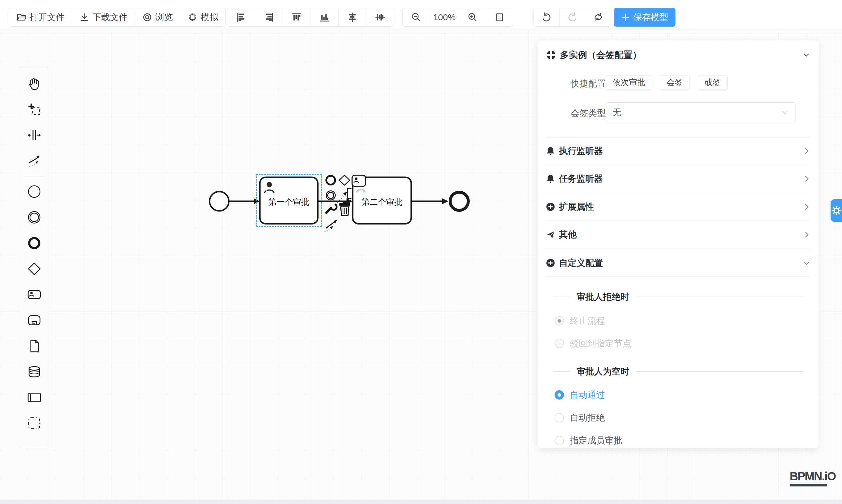 Image resolution: width=842 pixels, height=504 pixels. Describe the element at coordinates (34, 372) in the screenshot. I see `data-store-icon` at that location.